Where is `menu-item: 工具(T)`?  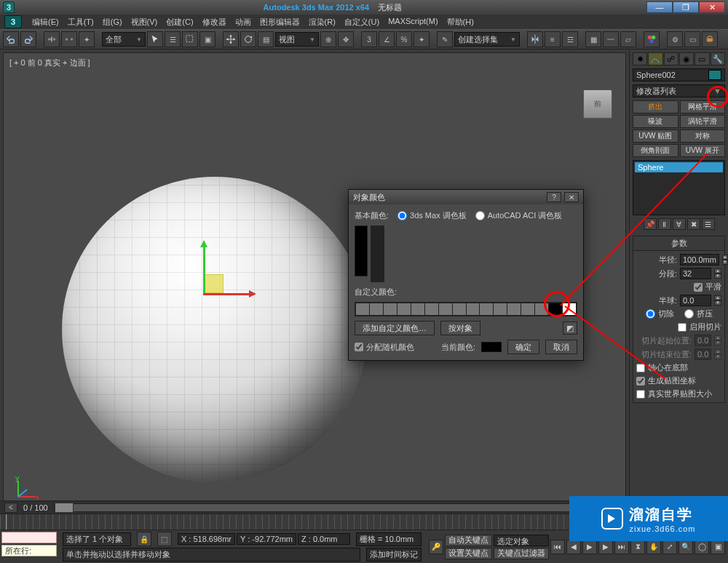
menu-item: 工具(T) is located at coordinates (81, 22).